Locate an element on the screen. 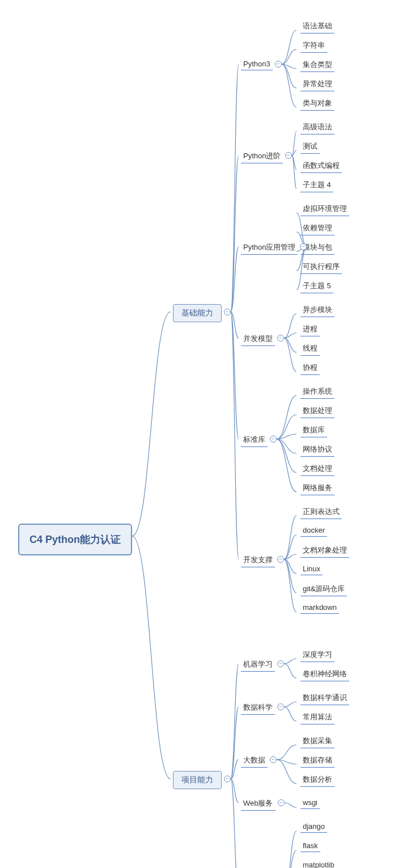 The height and width of the screenshot is (868, 394). leaf-python3-1: 字符串 is located at coordinates (314, 46).